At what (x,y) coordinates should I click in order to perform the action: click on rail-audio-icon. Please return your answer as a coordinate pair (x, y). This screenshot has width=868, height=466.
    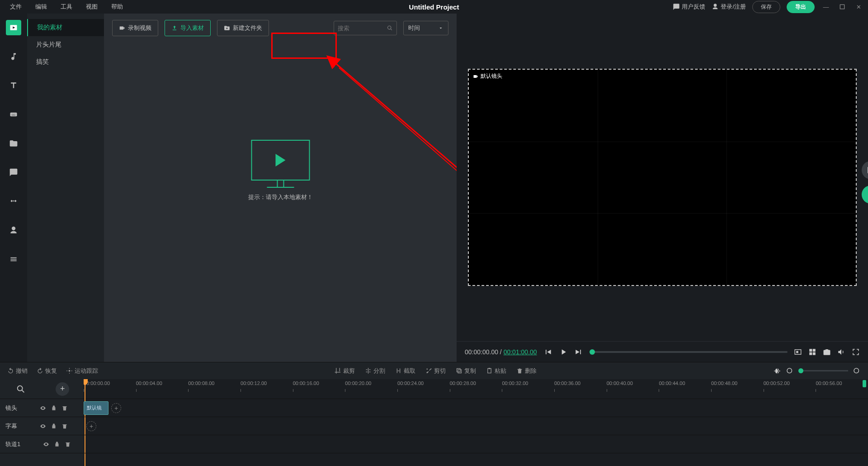
    Looking at the image, I should click on (14, 57).